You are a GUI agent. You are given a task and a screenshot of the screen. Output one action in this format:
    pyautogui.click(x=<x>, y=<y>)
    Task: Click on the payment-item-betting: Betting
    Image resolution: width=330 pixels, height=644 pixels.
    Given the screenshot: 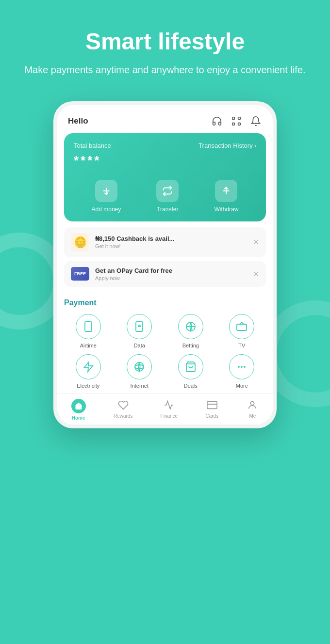 What is the action you would take?
    pyautogui.click(x=191, y=331)
    